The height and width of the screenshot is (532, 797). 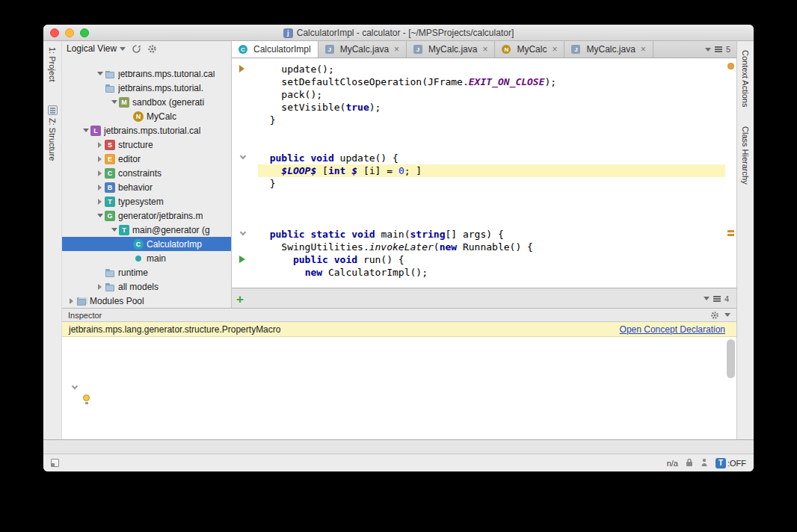 What do you see at coordinates (745, 78) in the screenshot?
I see `tool-stripe-button-context-actions: Context Actions` at bounding box center [745, 78].